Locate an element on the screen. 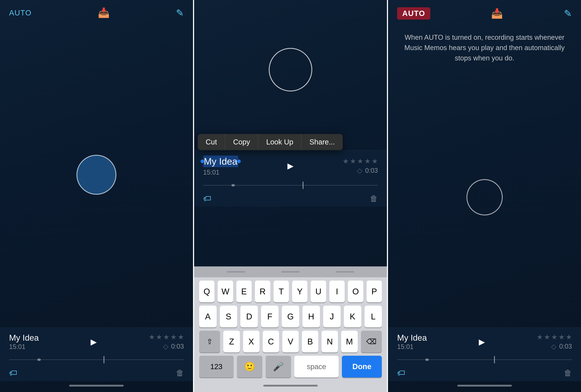  right-recording-header: My Idea 15:01 ▶ ★★★★★ ◇ 0:03 is located at coordinates (484, 342).